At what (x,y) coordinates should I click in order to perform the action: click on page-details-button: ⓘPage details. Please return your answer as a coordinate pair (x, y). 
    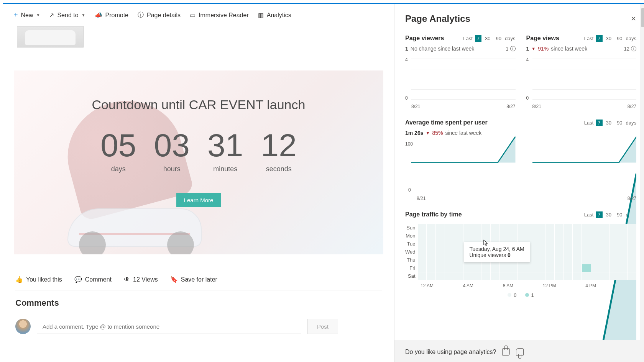
    Looking at the image, I should click on (159, 15).